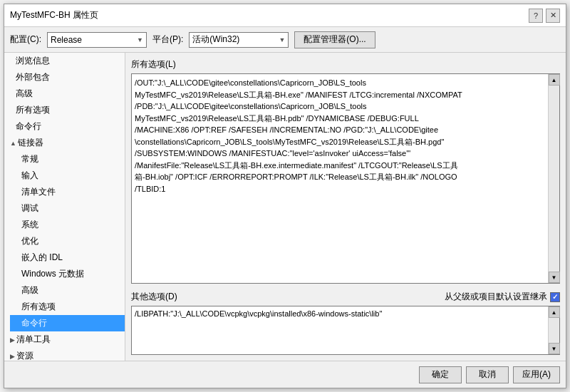  Describe the element at coordinates (440, 375) in the screenshot. I see `ok-button: 确定` at that location.